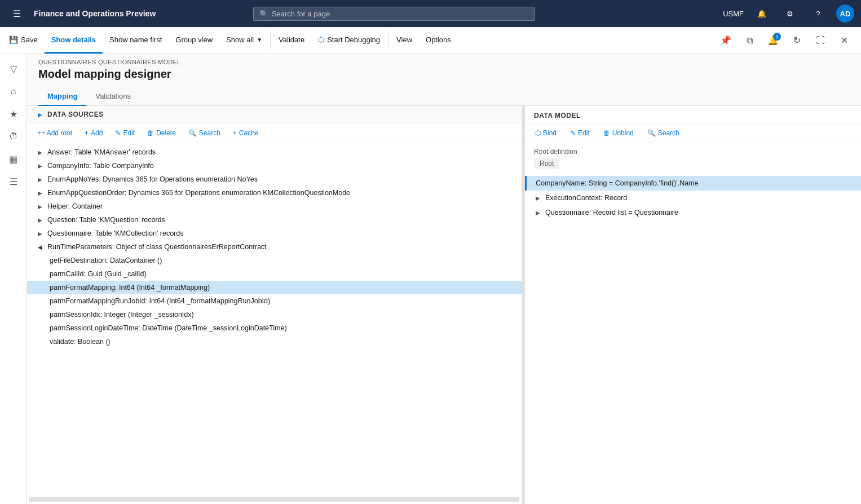 The width and height of the screenshot is (861, 504). Describe the element at coordinates (790, 14) in the screenshot. I see `settings-button: ⚙` at that location.